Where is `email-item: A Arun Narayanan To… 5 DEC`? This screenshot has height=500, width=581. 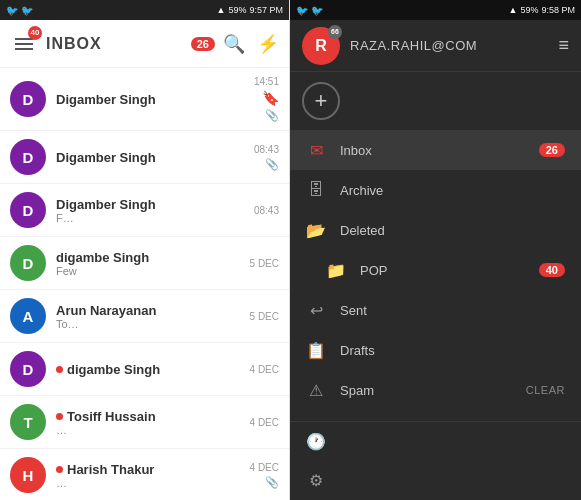
email-item: A Arun Narayanan To… 5 DEC is located at coordinates (144, 316).